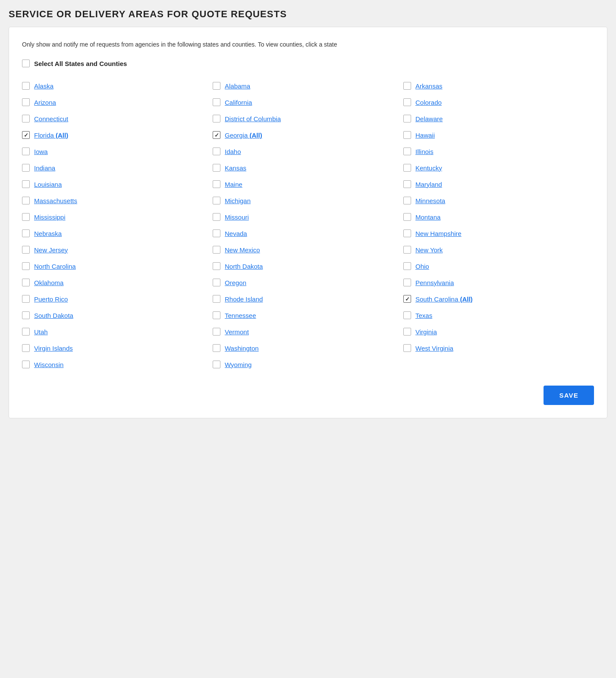 The image size is (616, 678). Describe the element at coordinates (26, 217) in the screenshot. I see `checkbox-mississippi` at that location.